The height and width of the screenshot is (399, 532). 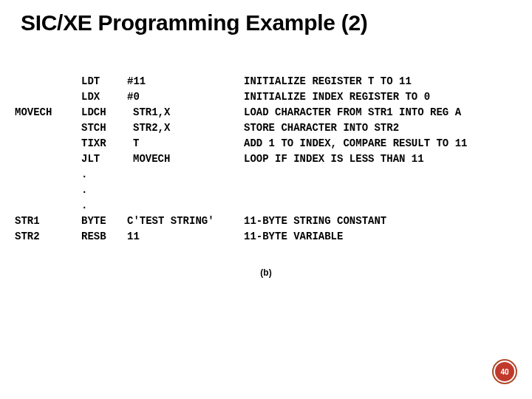 What do you see at coordinates (334, 160) in the screenshot?
I see `code-comment: LOOP IF INDEX IS LESS THAN 11` at bounding box center [334, 160].